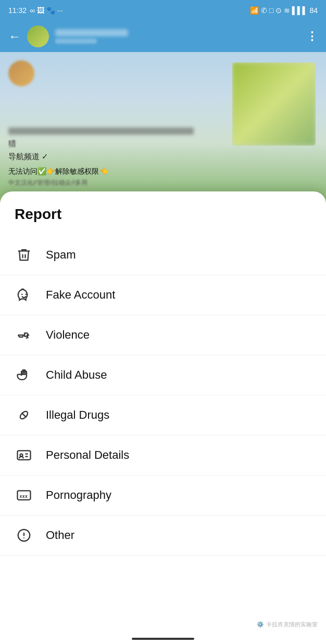 This screenshot has width=326, height=644. Describe the element at coordinates (60, 535) in the screenshot. I see `other-label: Other` at that location.